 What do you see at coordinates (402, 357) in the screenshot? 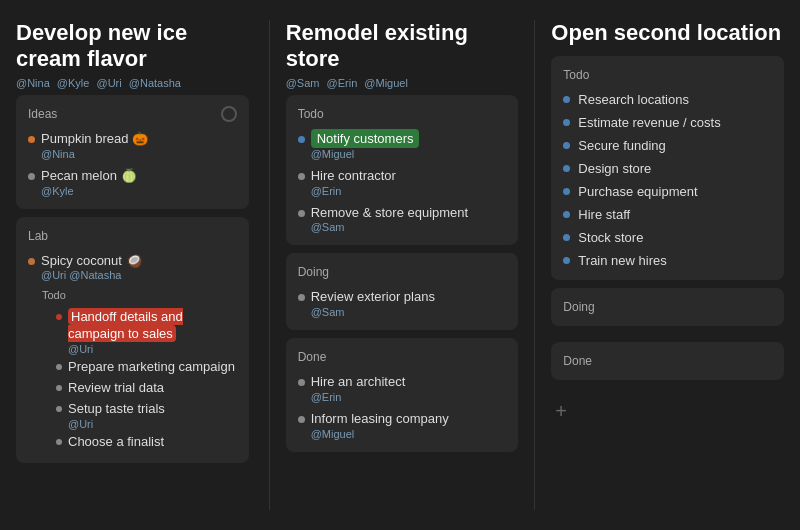
I see `done-label: Done` at bounding box center [402, 357].